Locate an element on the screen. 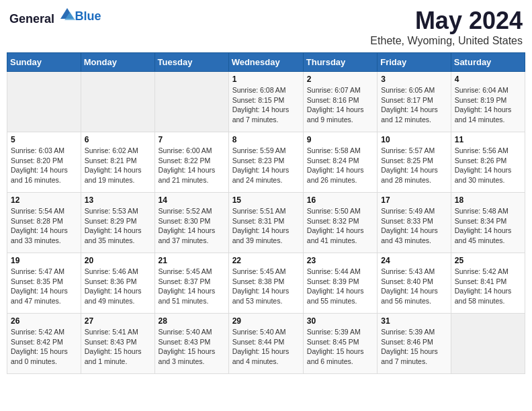  day-number: 21 is located at coordinates (192, 261).